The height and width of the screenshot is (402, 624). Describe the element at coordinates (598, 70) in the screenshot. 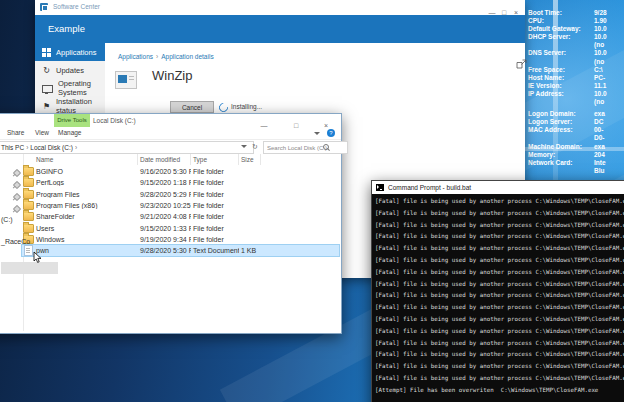

I see `bginfo-value: C:\` at that location.